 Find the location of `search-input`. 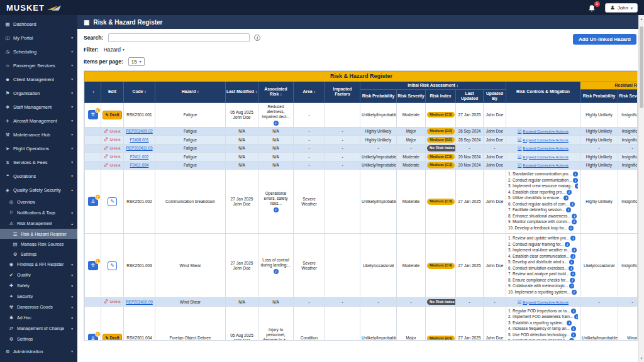

search-input is located at coordinates (179, 38).